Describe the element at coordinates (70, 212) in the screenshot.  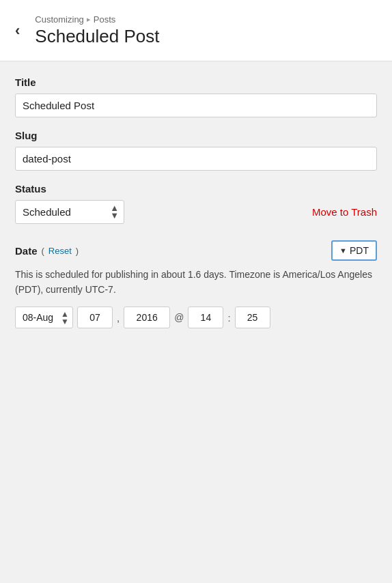
I see `status-select: Scheduled Published Draft Pending Review` at that location.